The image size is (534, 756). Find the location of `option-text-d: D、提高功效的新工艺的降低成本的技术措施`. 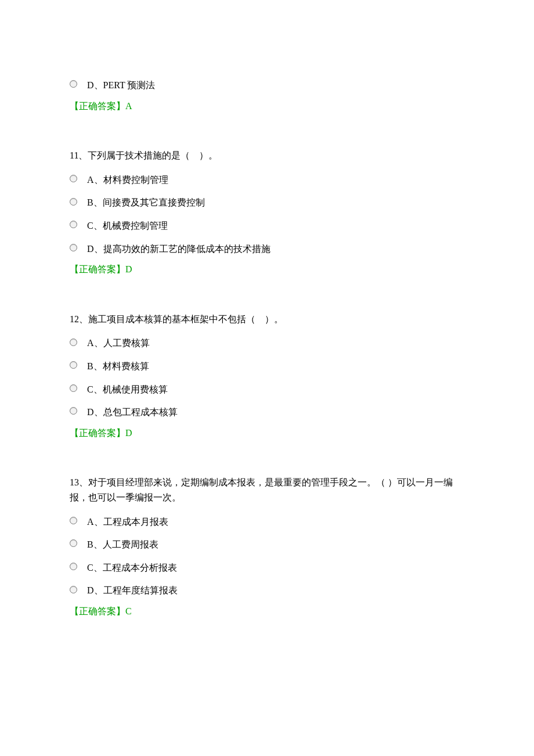

option-text-d: D、提高功效的新工艺的降低成本的技术措施 is located at coordinates (179, 248).